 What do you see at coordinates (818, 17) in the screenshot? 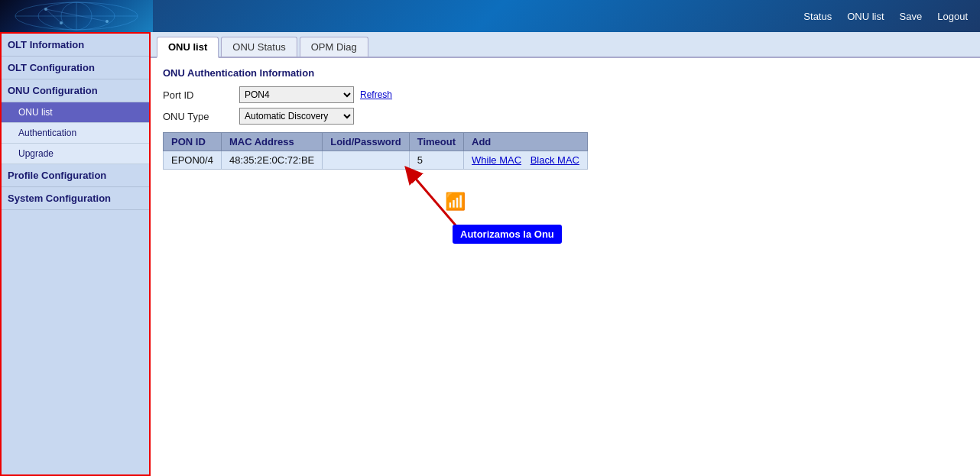
I see `status-link: Status` at bounding box center [818, 17].